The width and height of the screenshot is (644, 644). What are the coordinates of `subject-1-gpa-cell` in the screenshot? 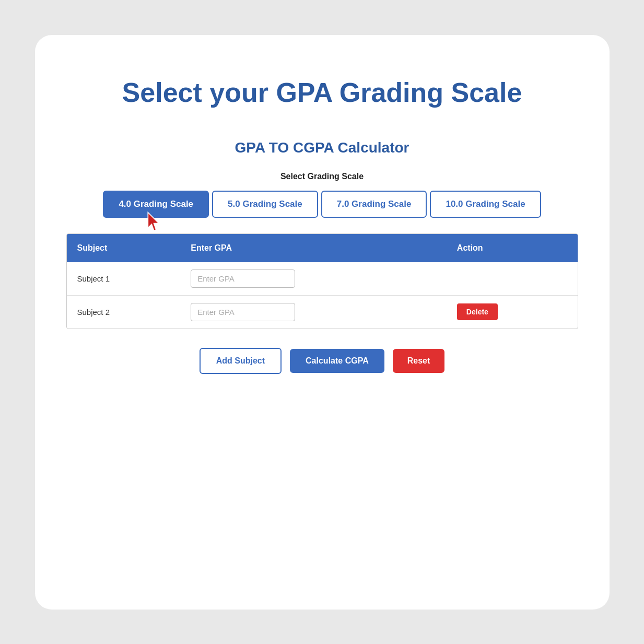 It's located at (313, 279).